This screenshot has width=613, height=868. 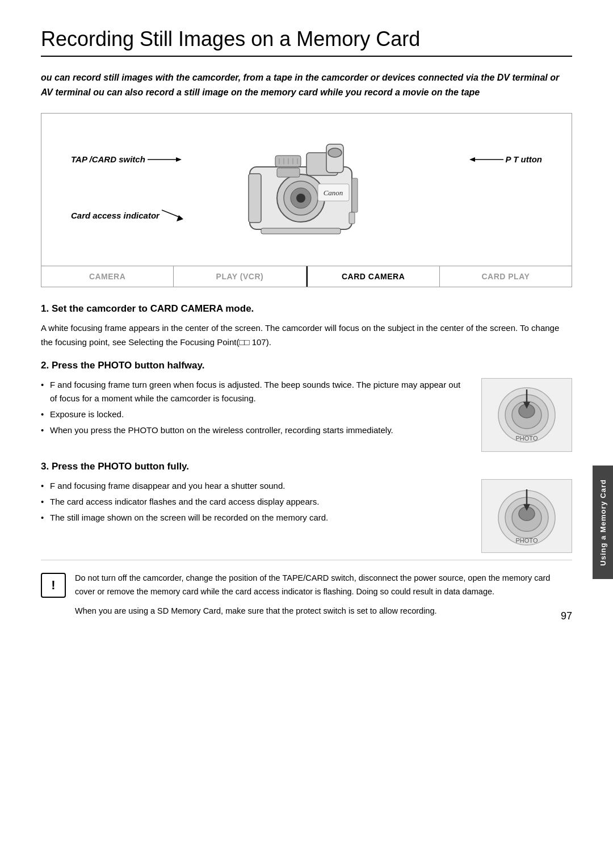 I want to click on tab-card-camera: CARD CAMERA, so click(x=373, y=276).